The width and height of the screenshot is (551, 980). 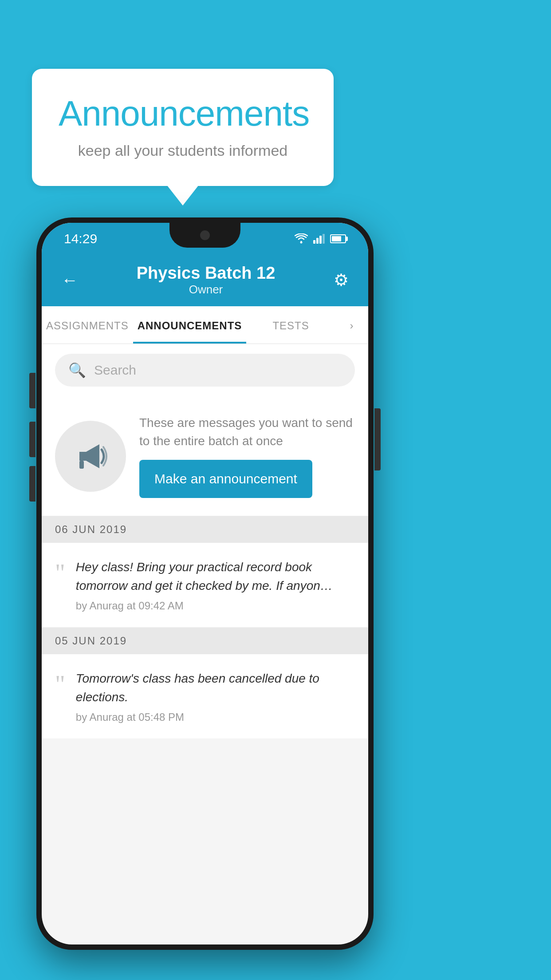 What do you see at coordinates (205, 641) in the screenshot?
I see `date-separator-2: 05 JUN 2019` at bounding box center [205, 641].